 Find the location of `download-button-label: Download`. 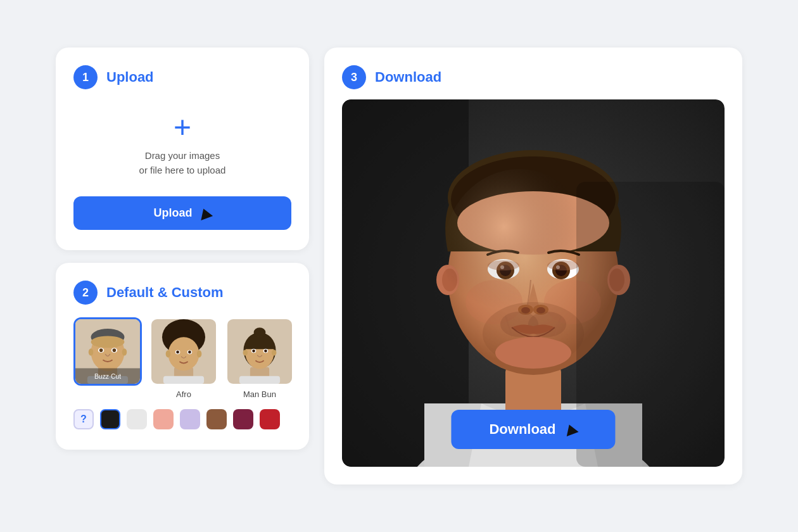

download-button-label: Download is located at coordinates (522, 429).